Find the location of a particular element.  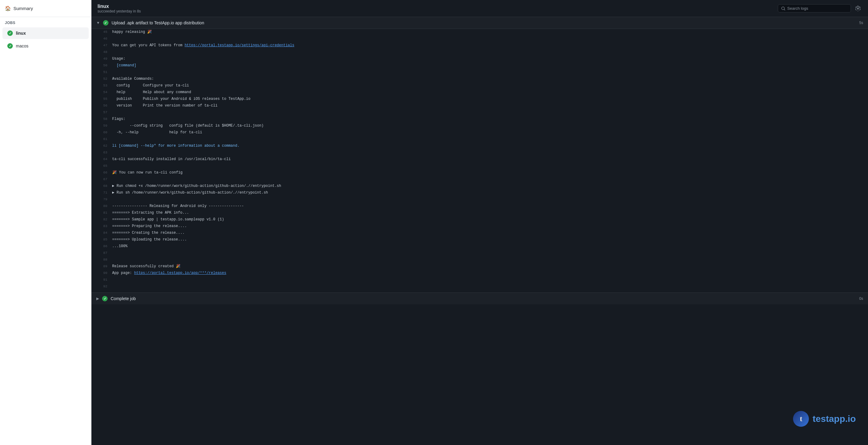

log-line: 63 is located at coordinates (480, 153).